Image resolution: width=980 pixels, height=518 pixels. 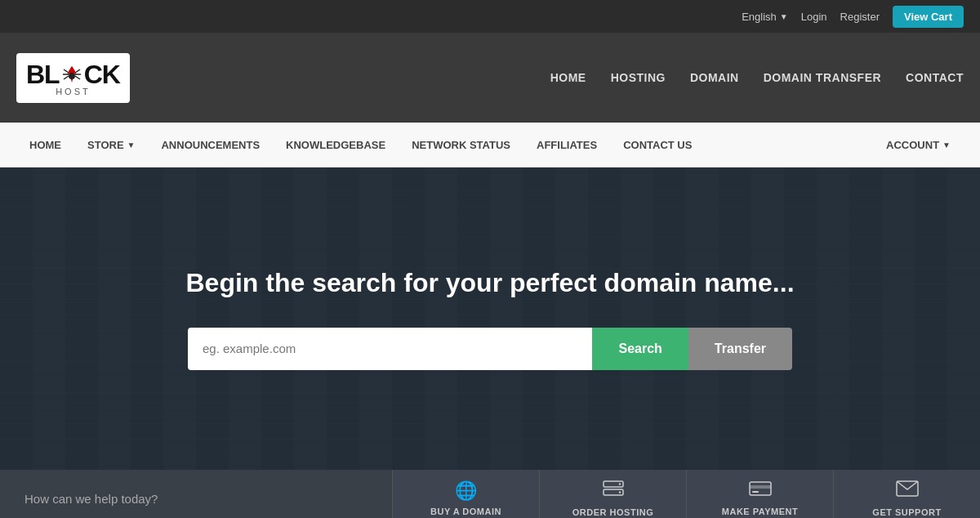 I want to click on hero-title: Begin the search for your perfect domain…, so click(x=490, y=283).